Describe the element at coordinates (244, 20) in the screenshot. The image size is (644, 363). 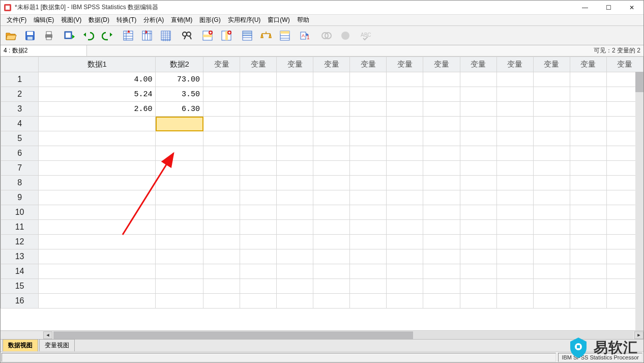
I see `menu-utility: 实用程序(U)` at that location.